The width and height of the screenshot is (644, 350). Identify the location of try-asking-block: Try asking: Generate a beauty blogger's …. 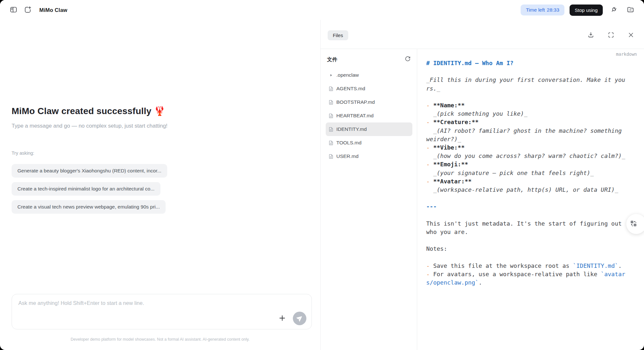
(90, 182).